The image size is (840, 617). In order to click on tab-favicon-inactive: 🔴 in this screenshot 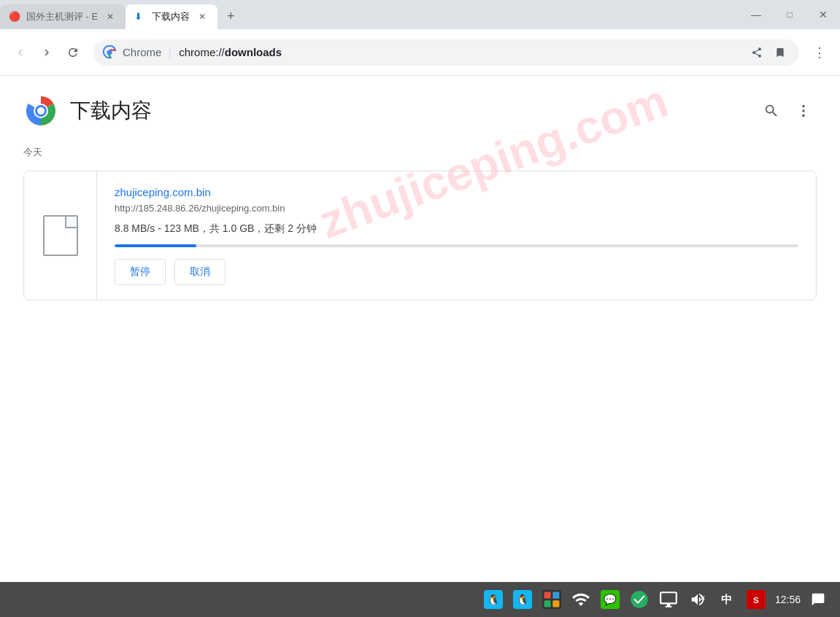, I will do `click(15, 17)`.